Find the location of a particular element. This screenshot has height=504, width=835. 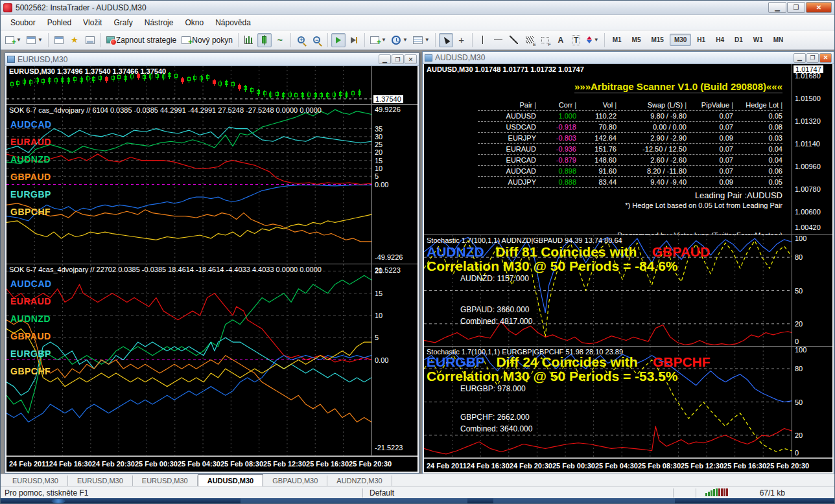

price-panel: EURUSD,M30 1.37496 1.37540 1.37466 1.375… is located at coordinates (212, 86).